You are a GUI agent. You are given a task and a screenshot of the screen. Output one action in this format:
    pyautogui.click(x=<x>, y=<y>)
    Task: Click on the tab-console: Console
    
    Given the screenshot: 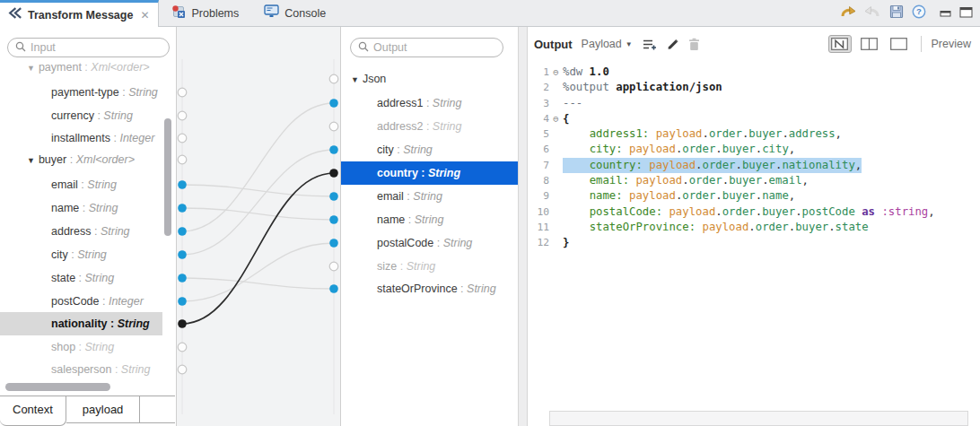 What is the action you would take?
    pyautogui.click(x=294, y=13)
    